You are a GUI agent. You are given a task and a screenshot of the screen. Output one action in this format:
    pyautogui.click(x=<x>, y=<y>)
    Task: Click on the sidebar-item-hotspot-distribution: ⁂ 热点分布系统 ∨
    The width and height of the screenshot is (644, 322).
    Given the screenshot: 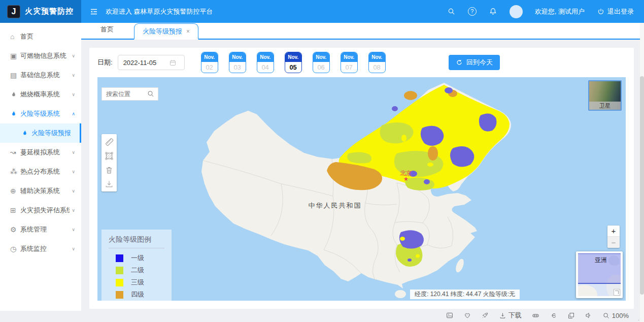 What is the action you would take?
    pyautogui.click(x=41, y=172)
    